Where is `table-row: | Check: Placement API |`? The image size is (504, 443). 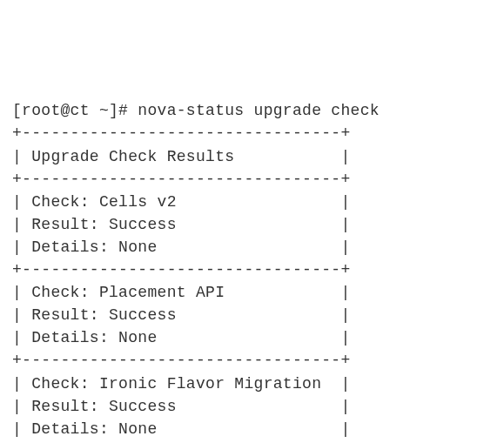
table-row: | Check: Placement API | is located at coordinates (181, 292).